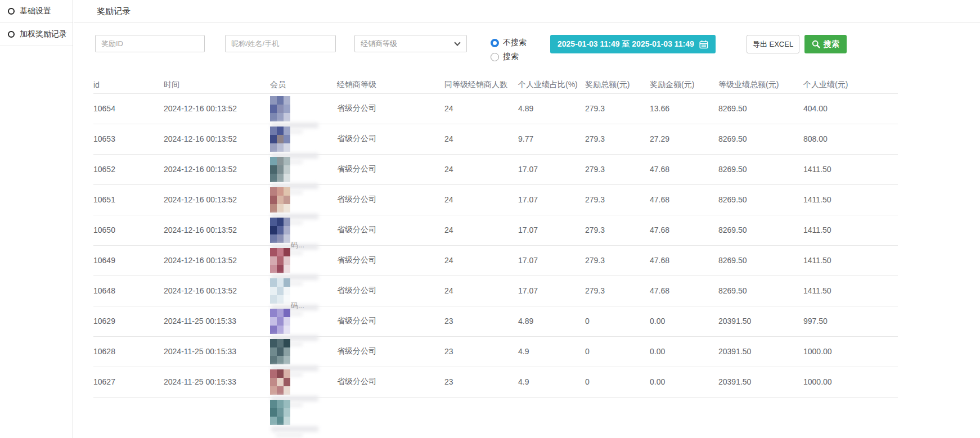 This screenshot has height=438, width=980. I want to click on column-header-3: 经销商等级, so click(390, 85).